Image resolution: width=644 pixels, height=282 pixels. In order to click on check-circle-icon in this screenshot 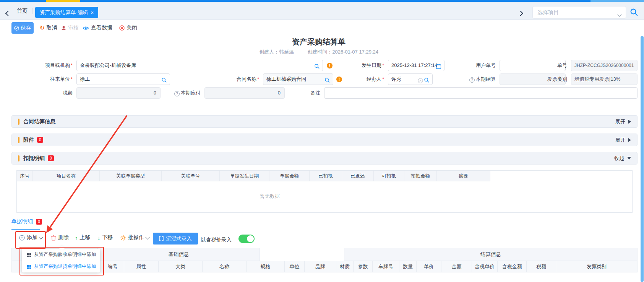, I will do `click(17, 28)`.